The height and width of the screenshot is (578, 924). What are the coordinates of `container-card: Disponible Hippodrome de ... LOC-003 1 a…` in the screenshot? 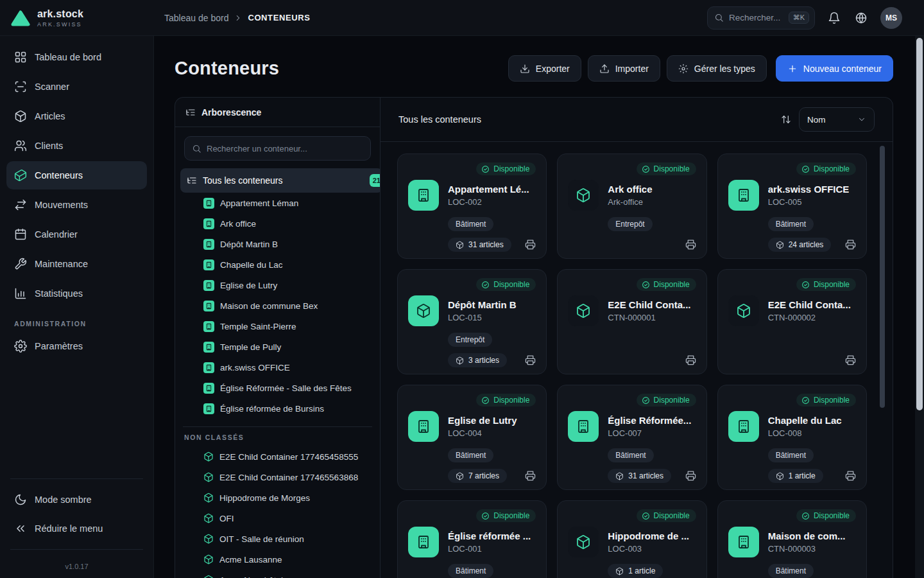 It's located at (631, 539).